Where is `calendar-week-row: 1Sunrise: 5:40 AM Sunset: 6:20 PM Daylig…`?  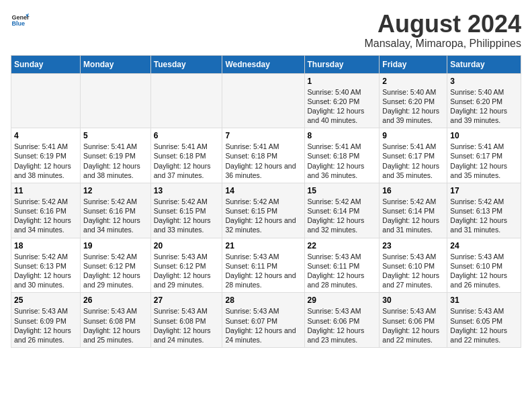
calendar-week-row: 1Sunrise: 5:40 AM Sunset: 6:20 PM Daylig… is located at coordinates (266, 101).